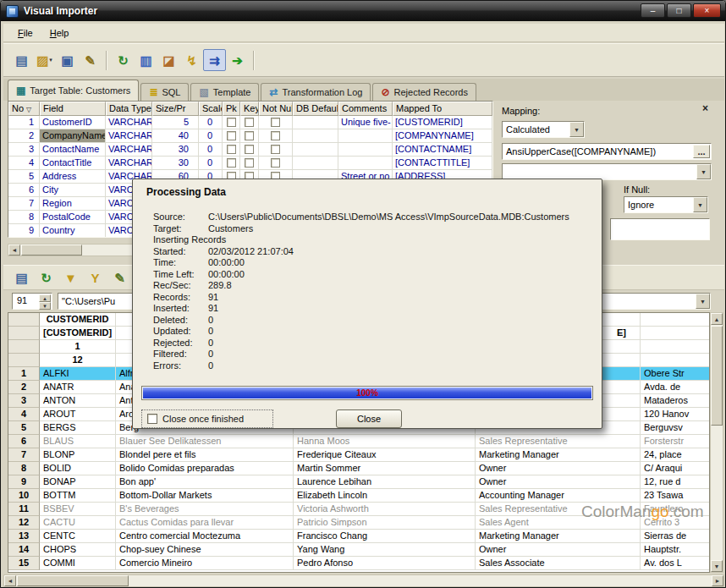 The width and height of the screenshot is (726, 588). Describe the element at coordinates (124, 60) in the screenshot. I see `refresh-button: ↻` at that location.